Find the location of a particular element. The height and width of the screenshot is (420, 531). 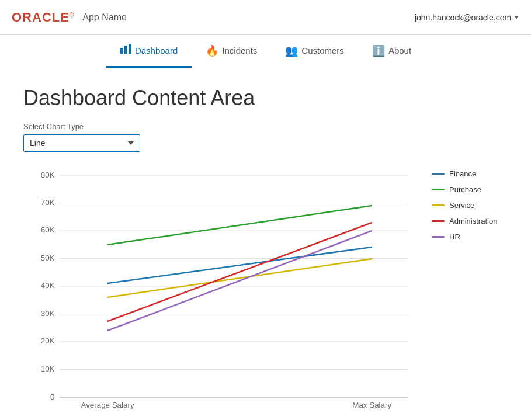

svg-text: 20K is located at coordinates (48, 341).